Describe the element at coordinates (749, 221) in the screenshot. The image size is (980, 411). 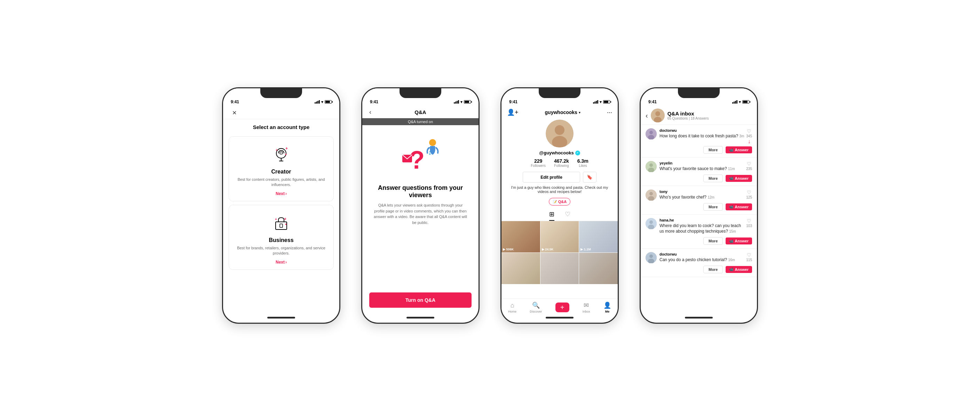
I see `heart-icon-3: ♡` at that location.